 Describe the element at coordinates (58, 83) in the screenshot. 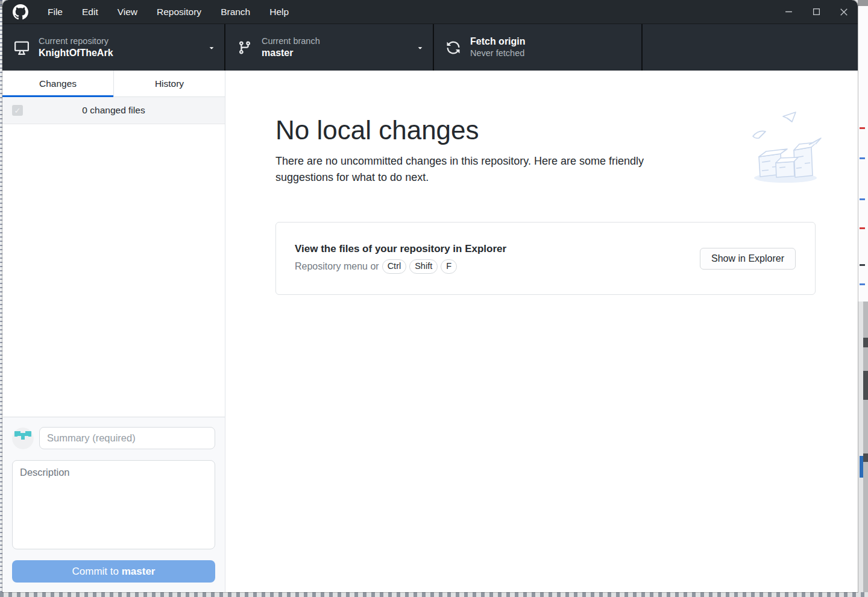

I see `tab-changes: Changes` at that location.